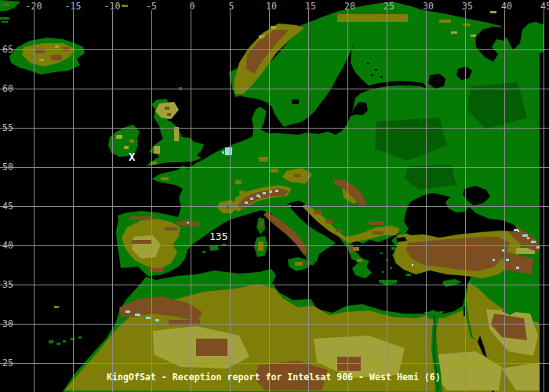 The image size is (549, 392). Describe the element at coordinates (151, 6) in the screenshot. I see `lon-label: -5` at that location.